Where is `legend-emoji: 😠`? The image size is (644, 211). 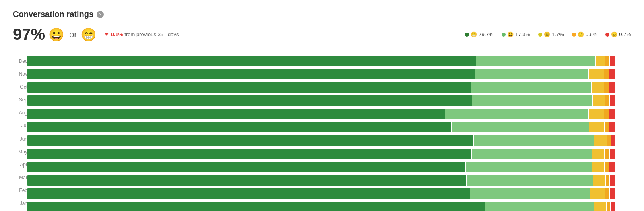
legend-emoji: 😠 is located at coordinates (614, 35).